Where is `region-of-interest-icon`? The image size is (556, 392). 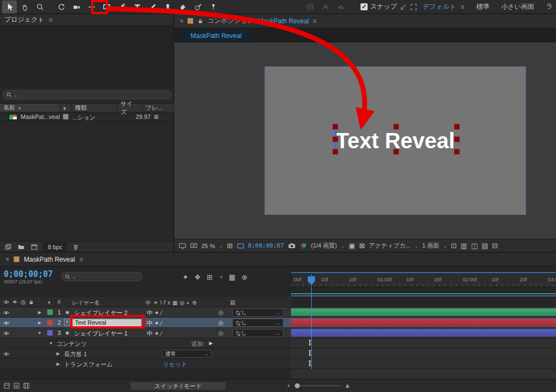
region-of-interest-icon is located at coordinates (241, 246).